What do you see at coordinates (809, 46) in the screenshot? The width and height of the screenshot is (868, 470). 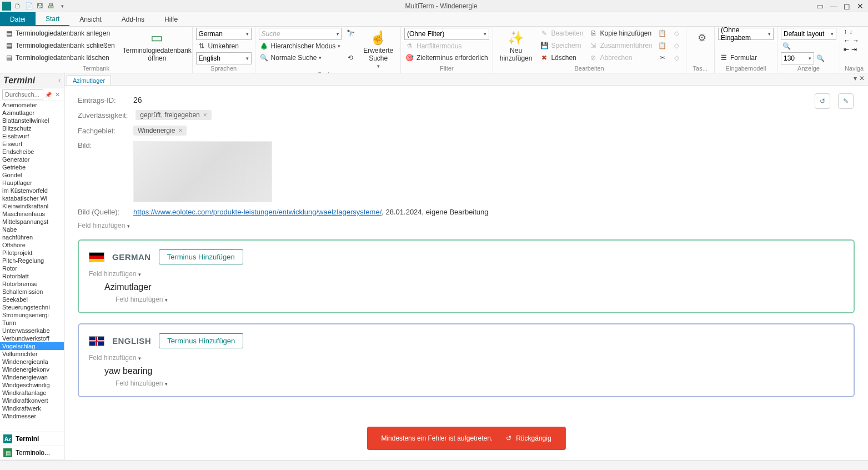 I see `zoom-reset-button: 🔍` at bounding box center [809, 46].